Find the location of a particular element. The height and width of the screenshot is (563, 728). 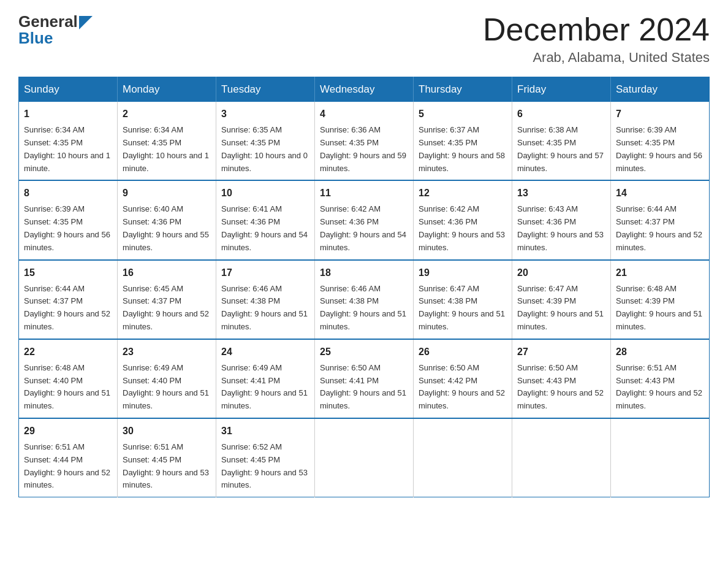

day-number: 31 is located at coordinates (265, 431).